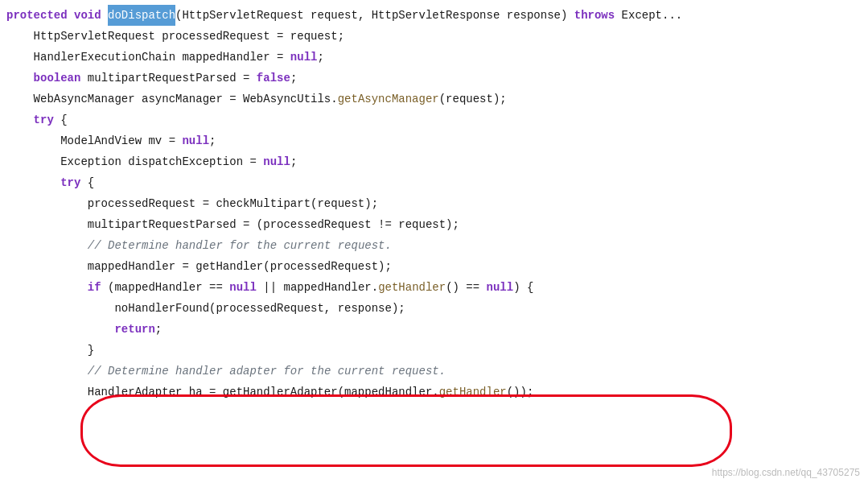 Image resolution: width=868 pixels, height=483 pixels. I want to click on code-token: throws, so click(594, 15).